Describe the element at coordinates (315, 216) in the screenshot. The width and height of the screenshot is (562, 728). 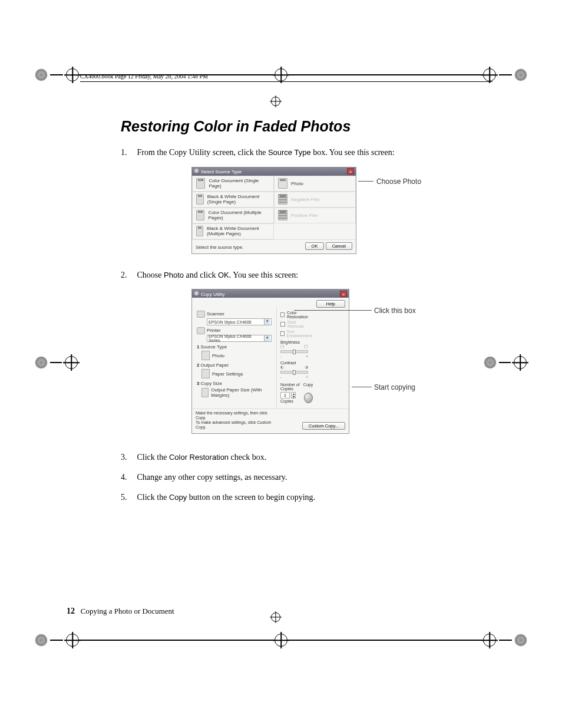
I see `option-positive-film: Positive Film` at that location.